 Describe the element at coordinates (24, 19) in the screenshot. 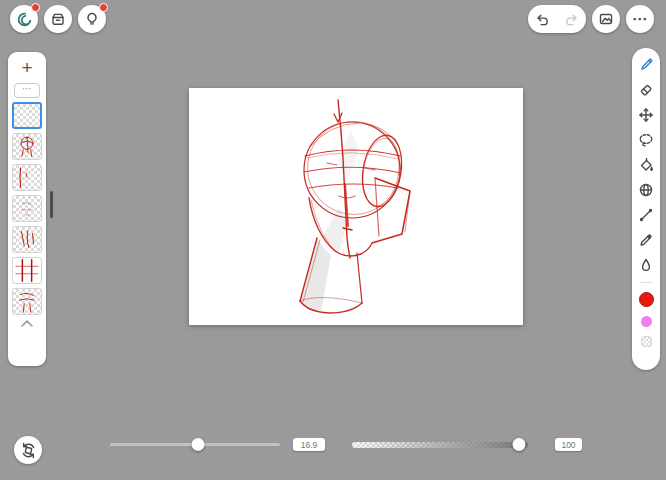

I see `app-logo-button` at that location.